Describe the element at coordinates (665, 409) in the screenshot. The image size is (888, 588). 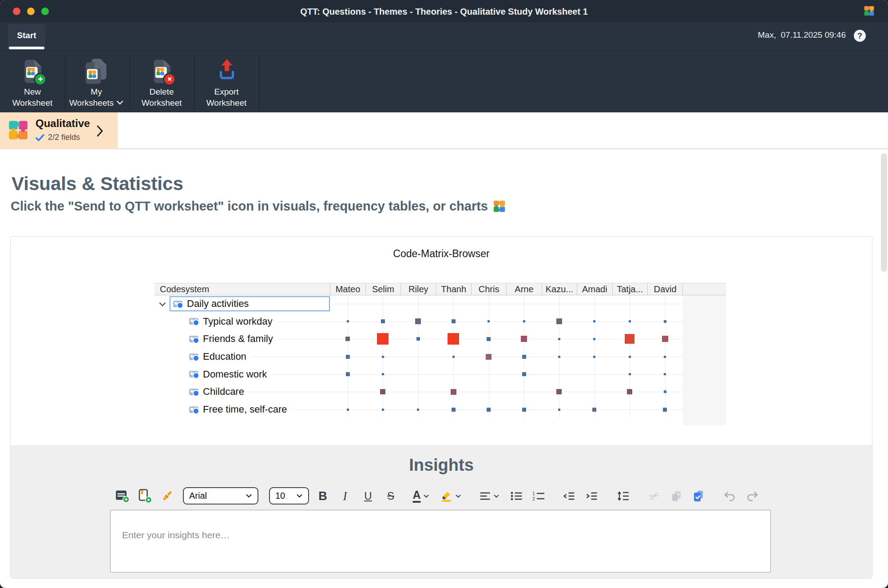
I see `matrix-cell-free-time-self-care-david` at that location.